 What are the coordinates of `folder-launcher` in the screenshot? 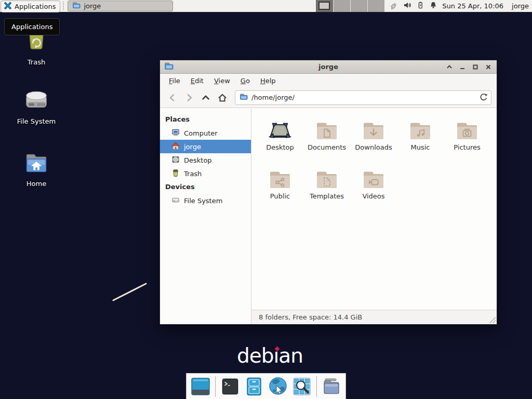 It's located at (331, 387).